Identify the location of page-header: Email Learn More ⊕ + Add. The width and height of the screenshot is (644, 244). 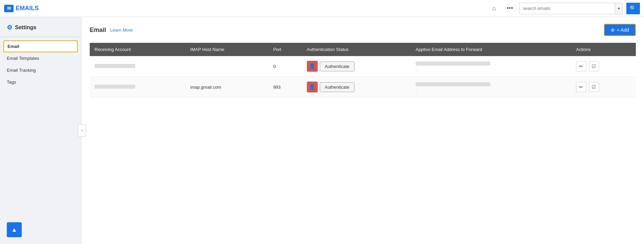
(363, 30).